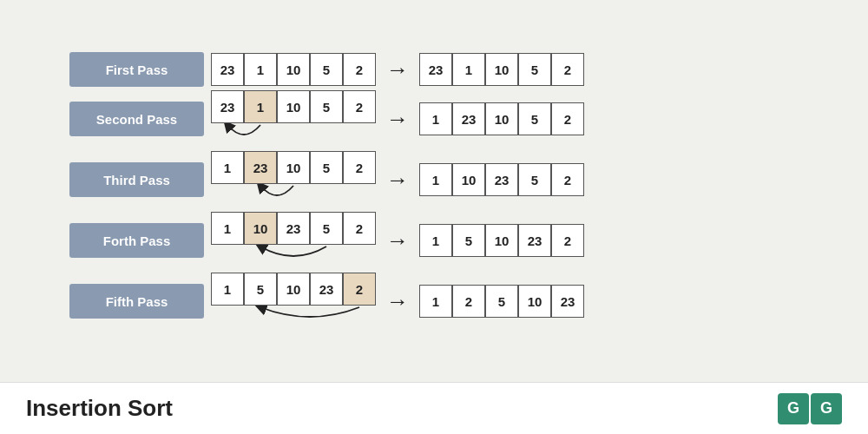 This screenshot has width=868, height=434. I want to click on after-cell-fifth-0: 1, so click(436, 301).